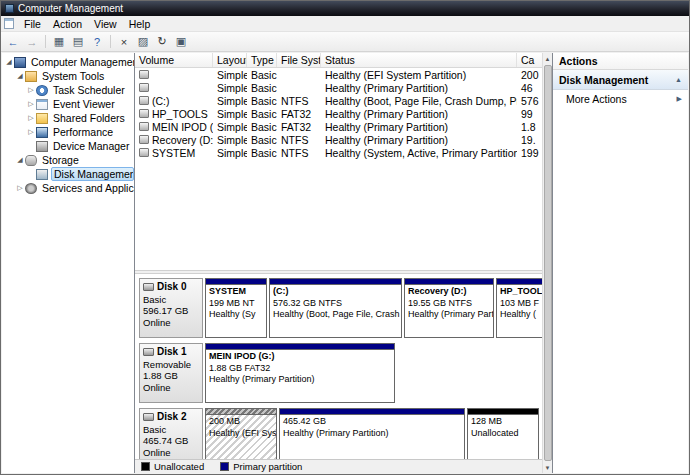  I want to click on forward-icon: →, so click(32, 42).